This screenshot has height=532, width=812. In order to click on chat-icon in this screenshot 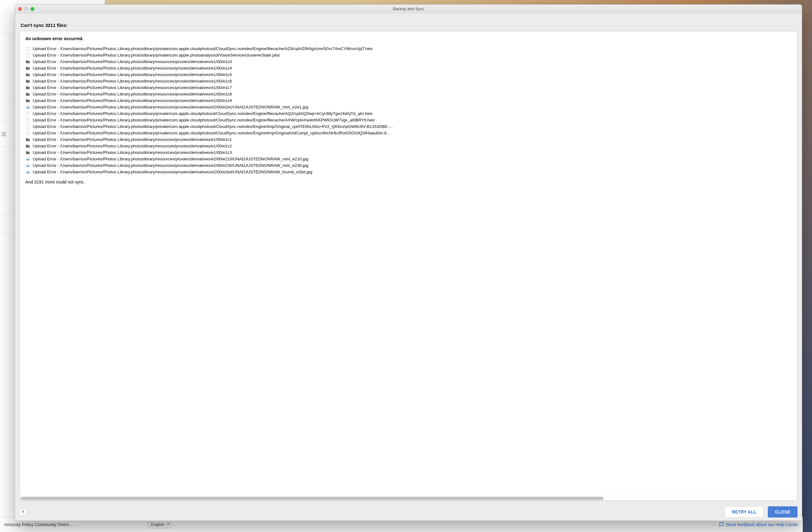, I will do `click(722, 524)`.